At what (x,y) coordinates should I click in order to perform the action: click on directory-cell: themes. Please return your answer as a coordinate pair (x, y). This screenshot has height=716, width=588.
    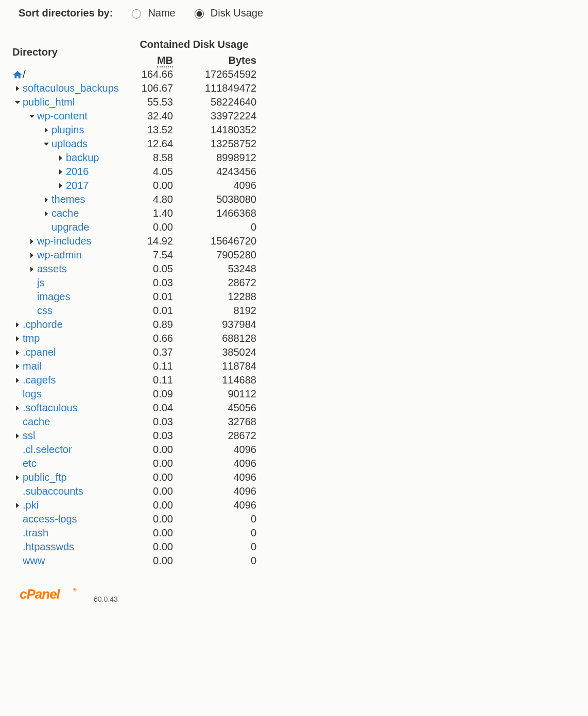
    Looking at the image, I should click on (69, 200).